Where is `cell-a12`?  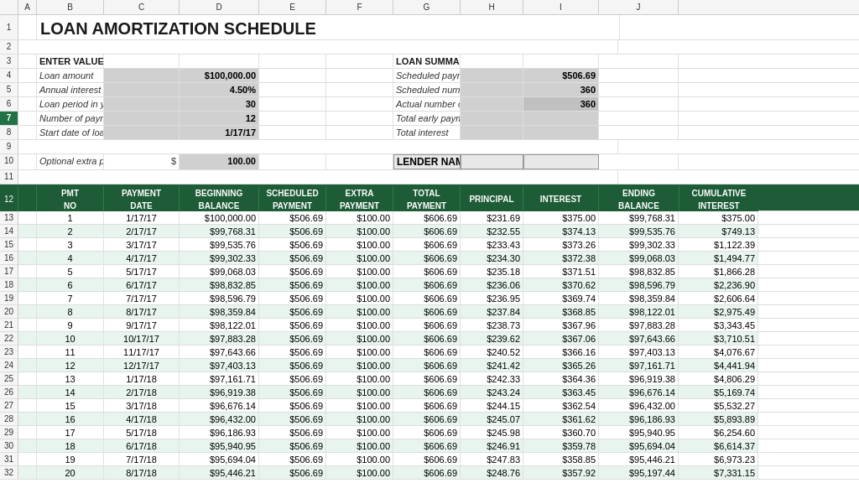
cell-a12 is located at coordinates (28, 200).